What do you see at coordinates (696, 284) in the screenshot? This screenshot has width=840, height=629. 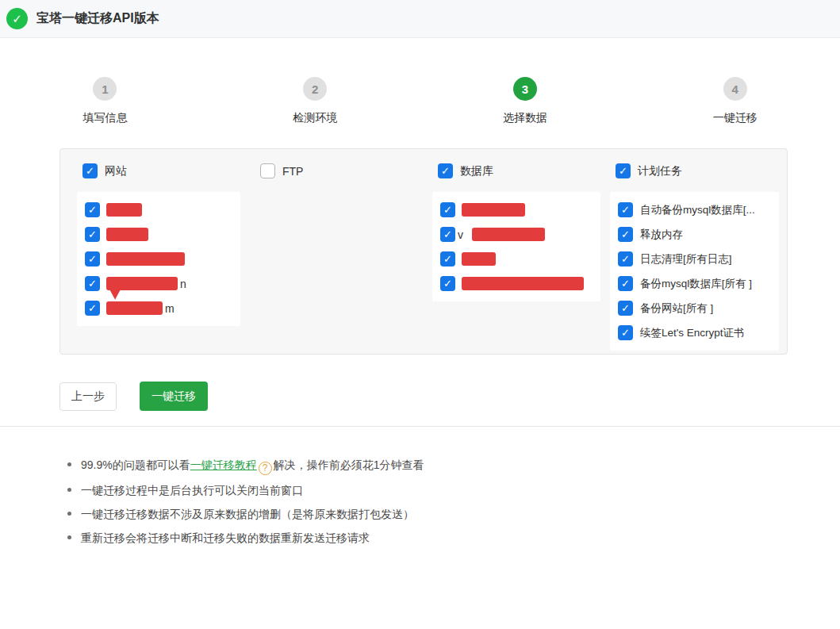 I see `item-label: 备份mysql数据库[所有 ]` at bounding box center [696, 284].